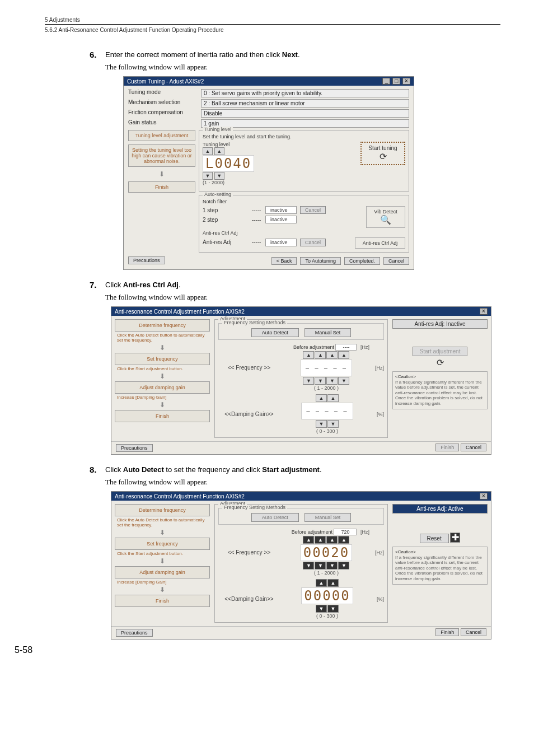 This screenshot has width=534, height=756. I want to click on step-text-7: Click Anti-res Ctrl Adj., so click(143, 284).